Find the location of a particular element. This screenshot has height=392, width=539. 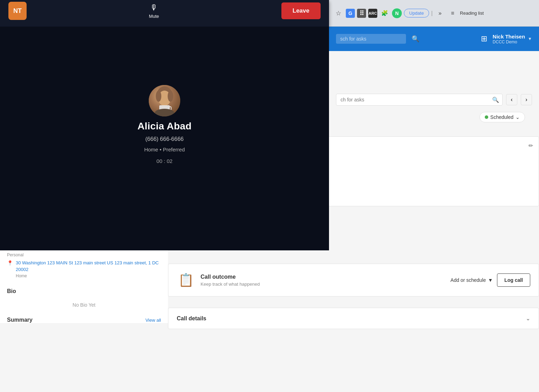

avatar-inner is located at coordinates (164, 101).